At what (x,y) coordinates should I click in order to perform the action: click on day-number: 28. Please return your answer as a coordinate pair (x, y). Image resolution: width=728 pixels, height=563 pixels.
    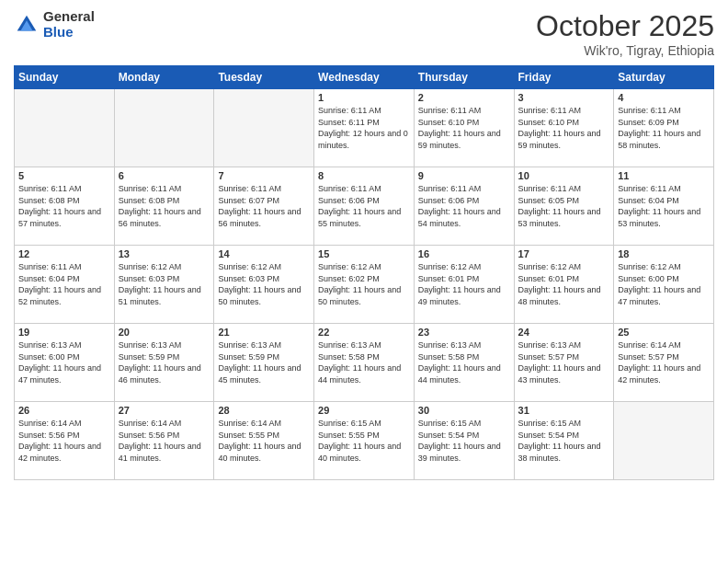
    Looking at the image, I should click on (264, 410).